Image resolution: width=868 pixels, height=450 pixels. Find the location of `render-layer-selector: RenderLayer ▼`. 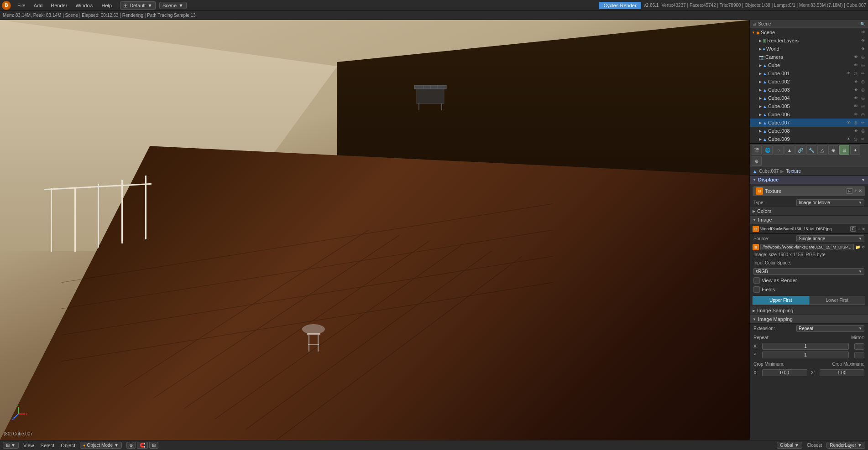

render-layer-selector: RenderLayer ▼ is located at coordinates (846, 445).